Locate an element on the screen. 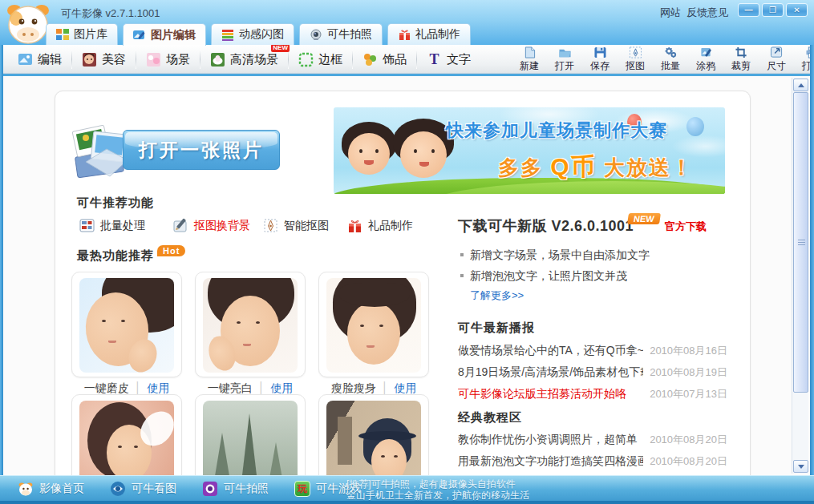  cutout-icon is located at coordinates (635, 53).